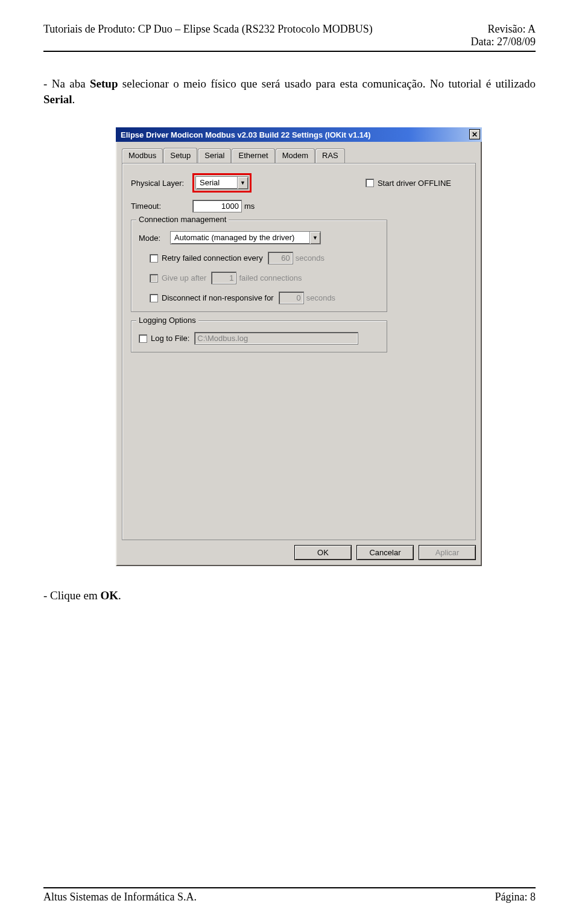 The height and width of the screenshot is (924, 579). I want to click on bold-setup: Setup, so click(104, 83).